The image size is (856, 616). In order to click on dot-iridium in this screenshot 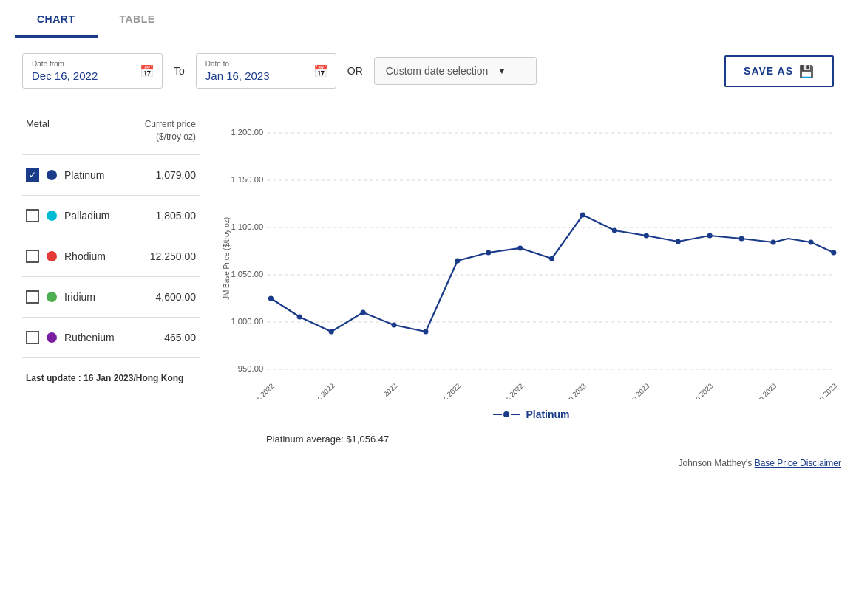, I will do `click(52, 297)`.